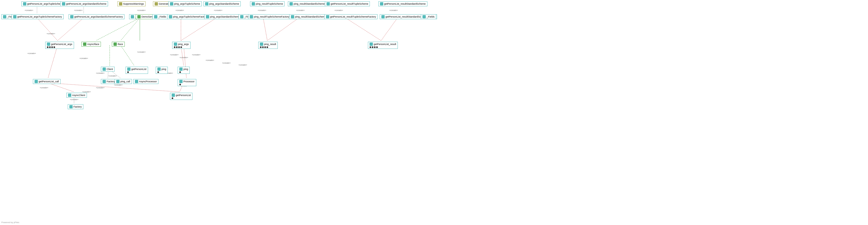  What do you see at coordinates (184, 70) in the screenshot?
I see `node-ping-2: ping` at bounding box center [184, 70].